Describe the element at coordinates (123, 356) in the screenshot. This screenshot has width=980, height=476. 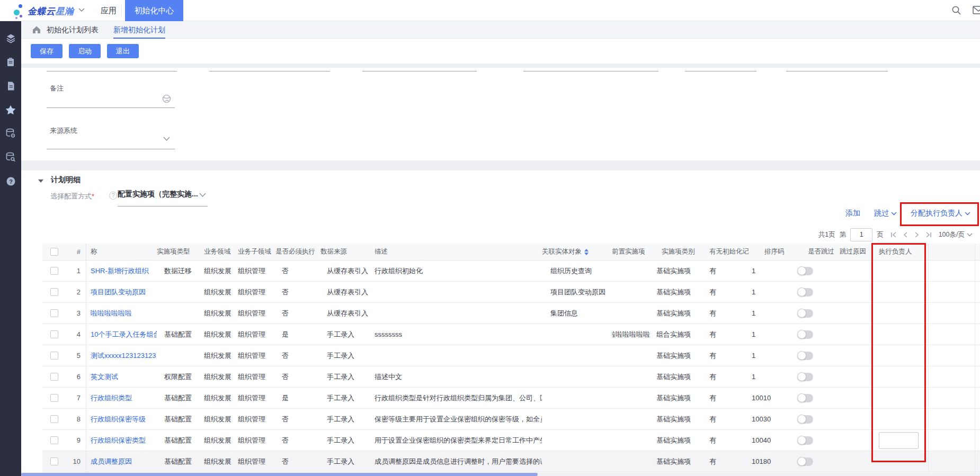
I see `item-name-link: 测试xxxxx123123123` at that location.